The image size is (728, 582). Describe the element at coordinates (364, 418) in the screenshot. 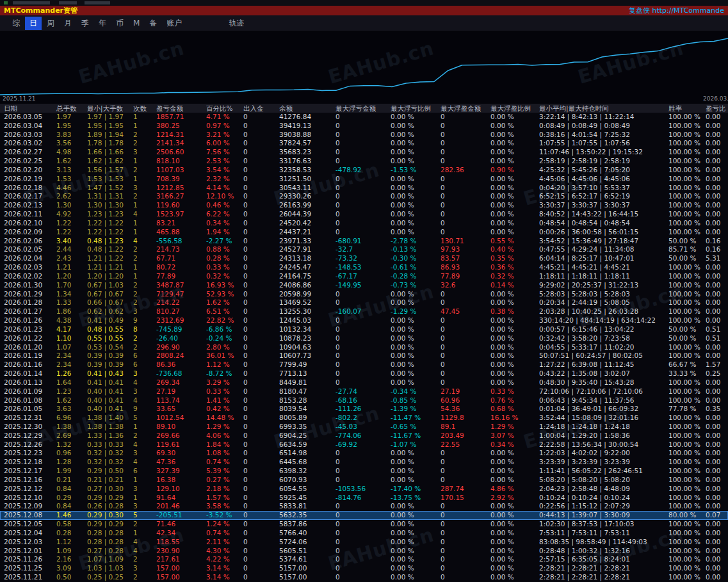

I see `table-row: 2025.12.316.961.38 | 1.4051012.5414.48 %…` at that location.